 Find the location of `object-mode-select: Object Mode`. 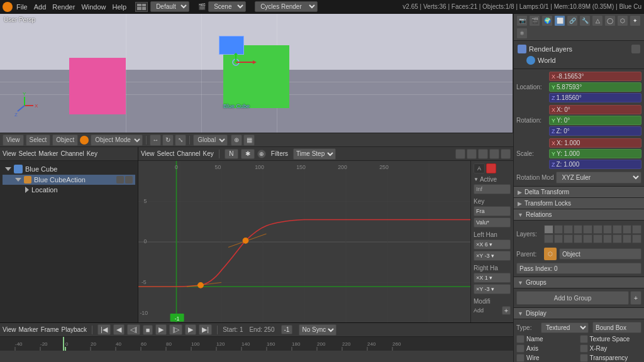

object-mode-select: Object Mode is located at coordinates (117, 140).